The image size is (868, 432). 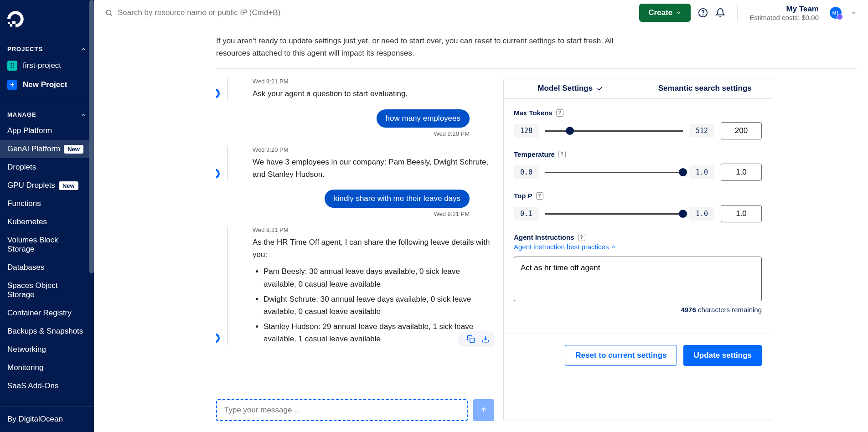 What do you see at coordinates (614, 131) in the screenshot?
I see `max-tokens-slider` at bounding box center [614, 131].